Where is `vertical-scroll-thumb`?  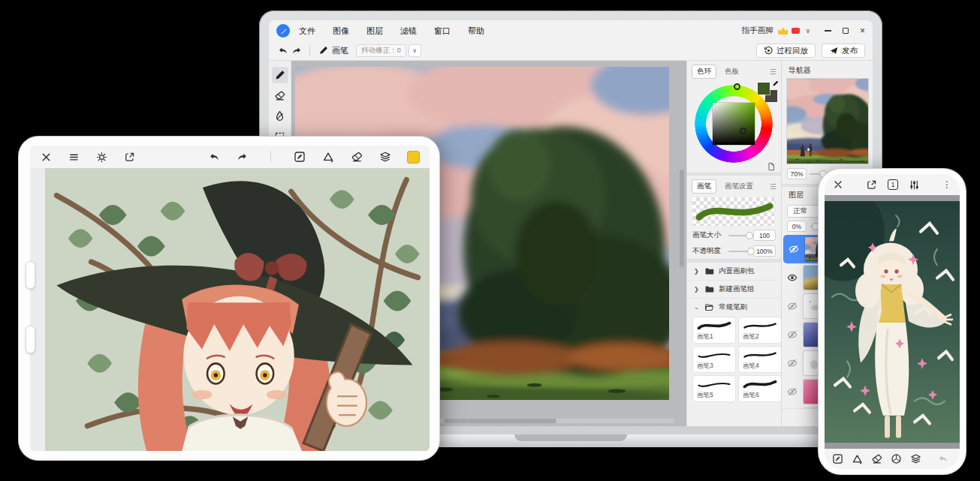
vertical-scroll-thumb is located at coordinates (682, 218).